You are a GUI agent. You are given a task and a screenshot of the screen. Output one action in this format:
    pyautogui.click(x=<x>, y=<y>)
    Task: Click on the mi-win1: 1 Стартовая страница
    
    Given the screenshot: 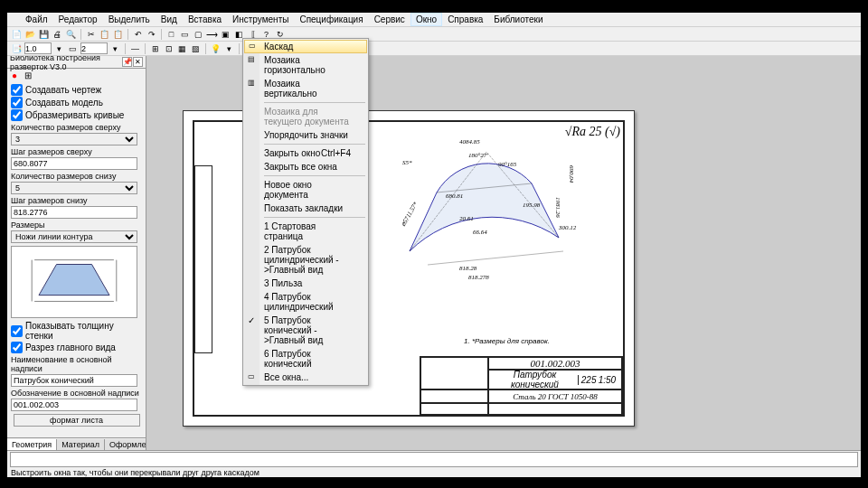 What is the action you would take?
    pyautogui.click(x=306, y=231)
    